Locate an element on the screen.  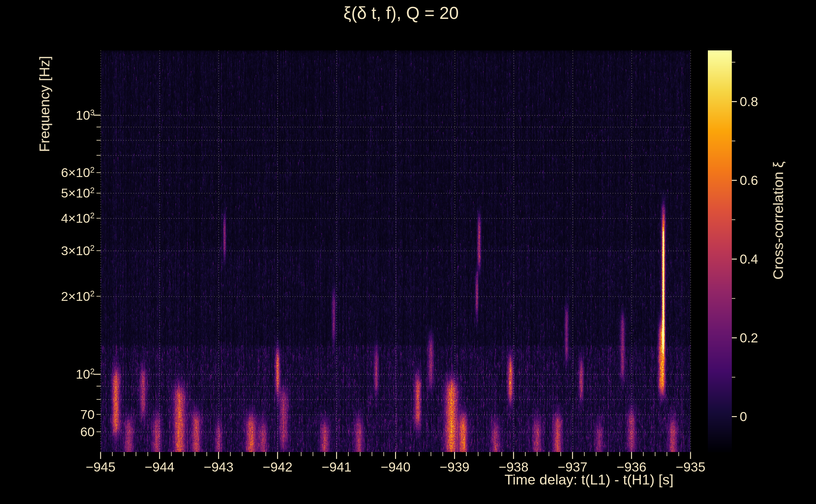
colorbar-tick-label: 0.2 is located at coordinates (749, 338).